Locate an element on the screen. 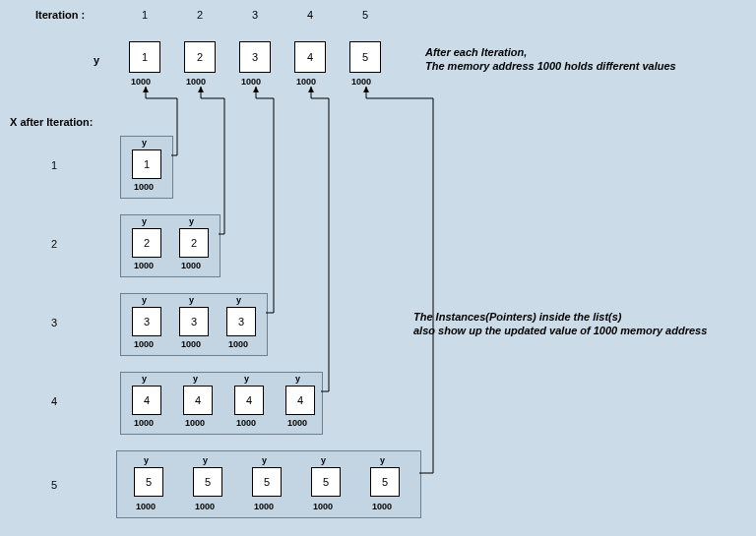 The width and height of the screenshot is (756, 536). r3-var-1: y is located at coordinates (144, 300).